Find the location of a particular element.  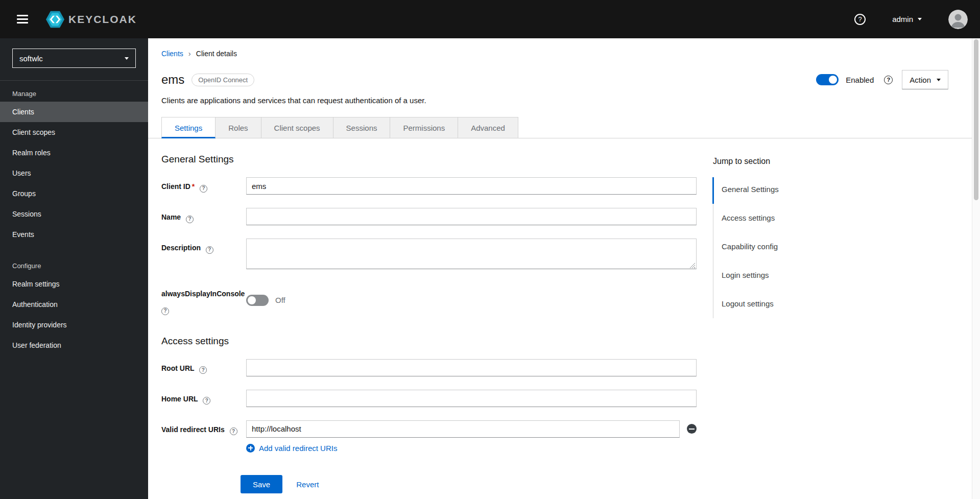

sidebar-item-sessions: Sessions is located at coordinates (74, 214).